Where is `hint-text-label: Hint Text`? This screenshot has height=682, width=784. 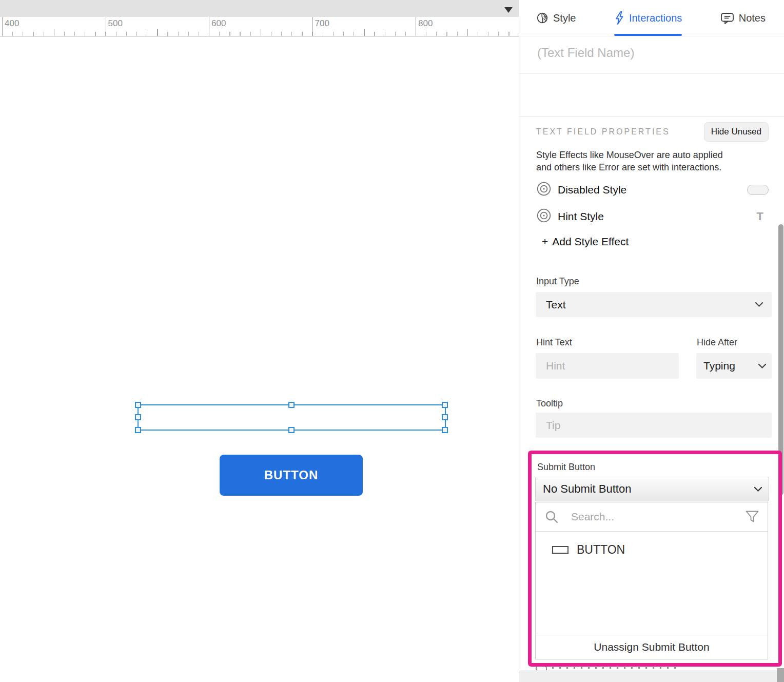 hint-text-label: Hint Text is located at coordinates (554, 343).